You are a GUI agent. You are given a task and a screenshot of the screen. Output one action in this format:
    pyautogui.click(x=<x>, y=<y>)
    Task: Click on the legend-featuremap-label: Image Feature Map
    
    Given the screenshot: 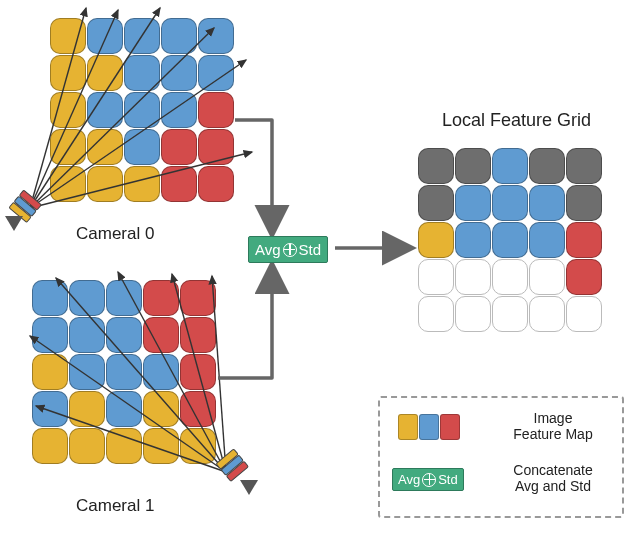 What is the action you would take?
    pyautogui.click(x=553, y=426)
    